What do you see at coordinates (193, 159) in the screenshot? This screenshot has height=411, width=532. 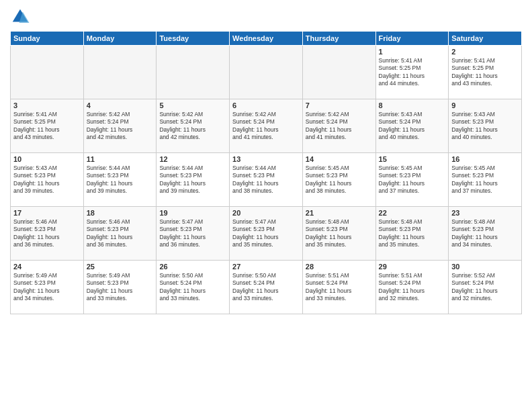 I see `day-number: 12` at bounding box center [193, 159].